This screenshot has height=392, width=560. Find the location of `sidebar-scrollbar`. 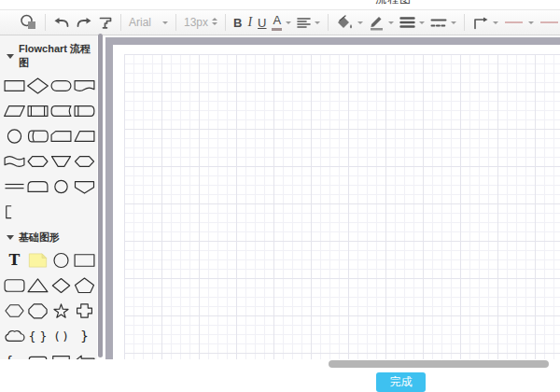

sidebar-scrollbar is located at coordinates (101, 196).